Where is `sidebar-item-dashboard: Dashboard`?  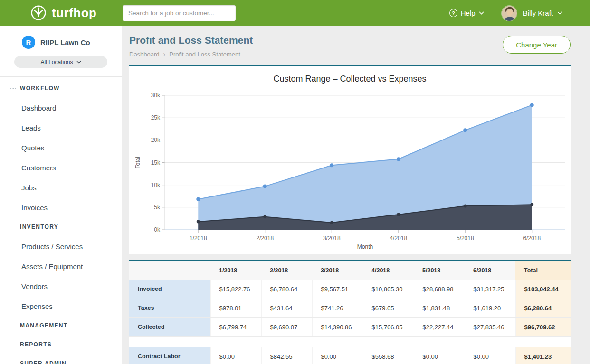
sidebar-item-dashboard: Dashboard is located at coordinates (61, 108).